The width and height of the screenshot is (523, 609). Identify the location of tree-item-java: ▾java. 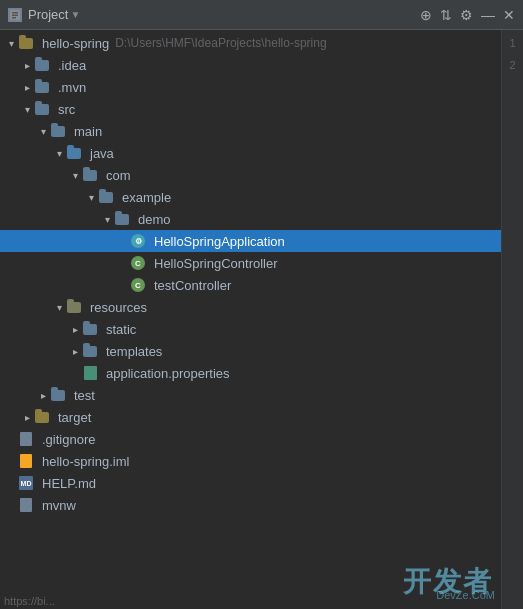
(250, 153).